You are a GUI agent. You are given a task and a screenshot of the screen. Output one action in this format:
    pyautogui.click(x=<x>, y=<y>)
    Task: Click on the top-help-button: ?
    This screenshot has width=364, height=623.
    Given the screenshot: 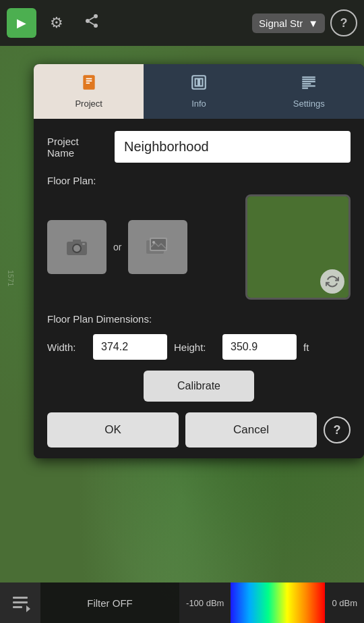 What is the action you would take?
    pyautogui.click(x=344, y=23)
    